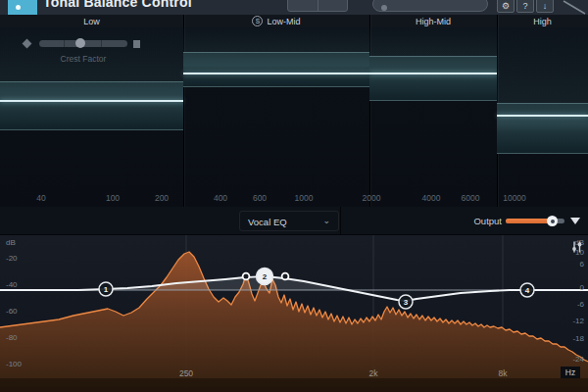 The height and width of the screenshot is (392, 588). Describe the element at coordinates (470, 198) in the screenshot. I see `freq-tick-6000: 6000` at that location.